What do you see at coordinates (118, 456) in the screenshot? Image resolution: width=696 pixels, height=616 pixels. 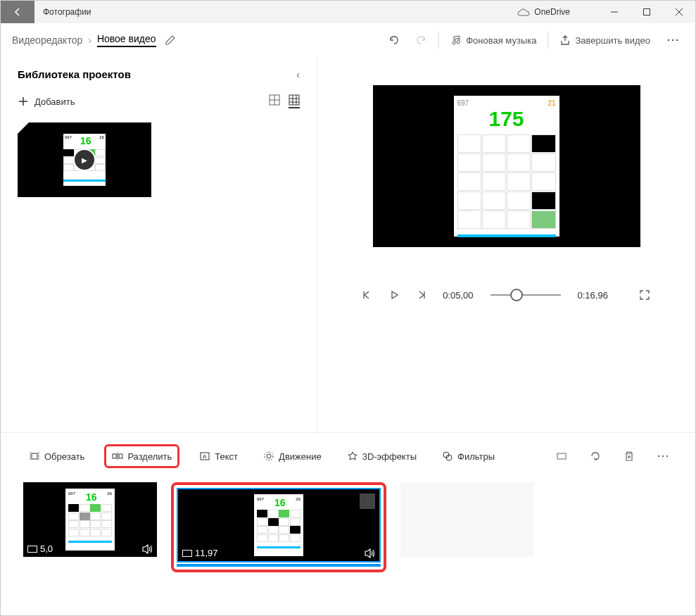 I see `split-icon` at bounding box center [118, 456].